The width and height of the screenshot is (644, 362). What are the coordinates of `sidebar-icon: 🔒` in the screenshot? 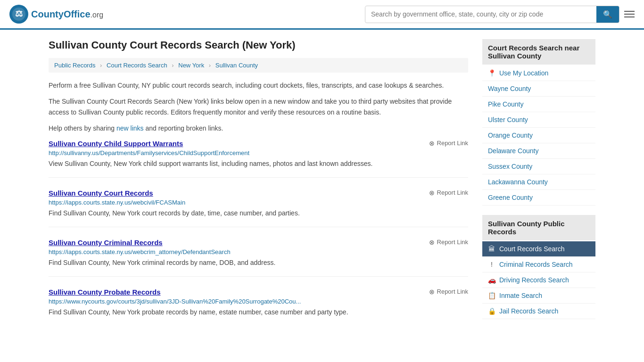 It's located at (492, 311).